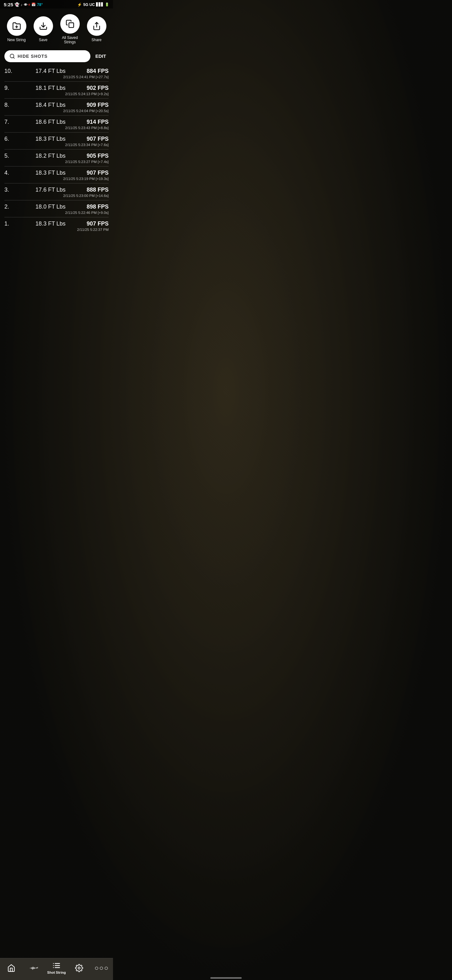 This screenshot has width=452, height=980. Describe the element at coordinates (97, 26) in the screenshot. I see `share-icon` at that location.